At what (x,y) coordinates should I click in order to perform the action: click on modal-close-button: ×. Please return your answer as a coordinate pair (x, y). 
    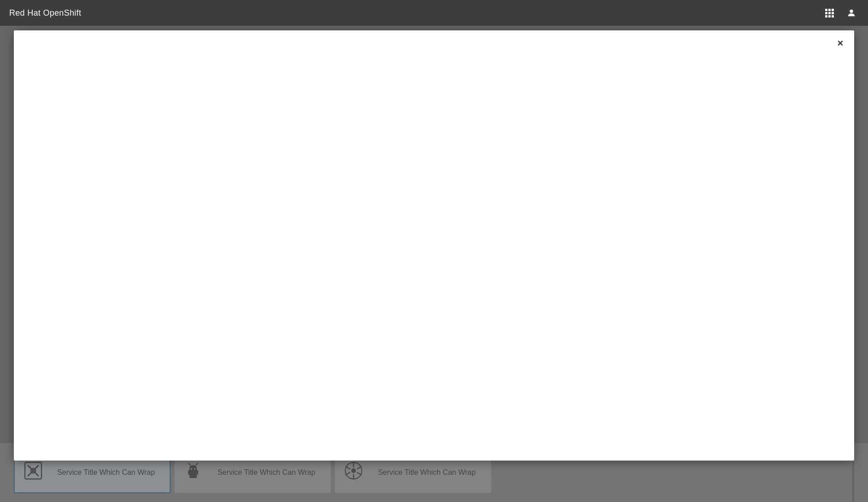
    Looking at the image, I should click on (840, 43).